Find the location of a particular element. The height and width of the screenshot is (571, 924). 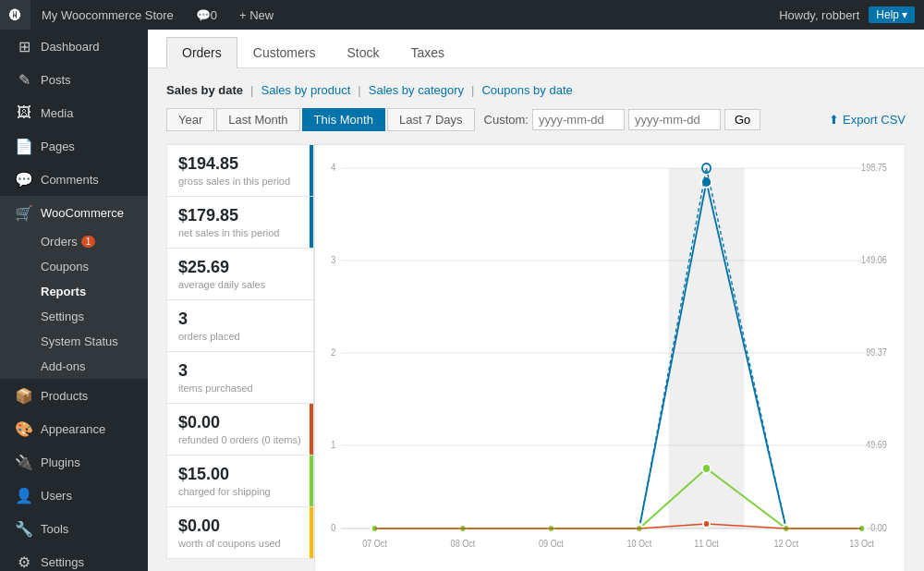

adminbar-site: My Woocommerce Store is located at coordinates (107, 15).